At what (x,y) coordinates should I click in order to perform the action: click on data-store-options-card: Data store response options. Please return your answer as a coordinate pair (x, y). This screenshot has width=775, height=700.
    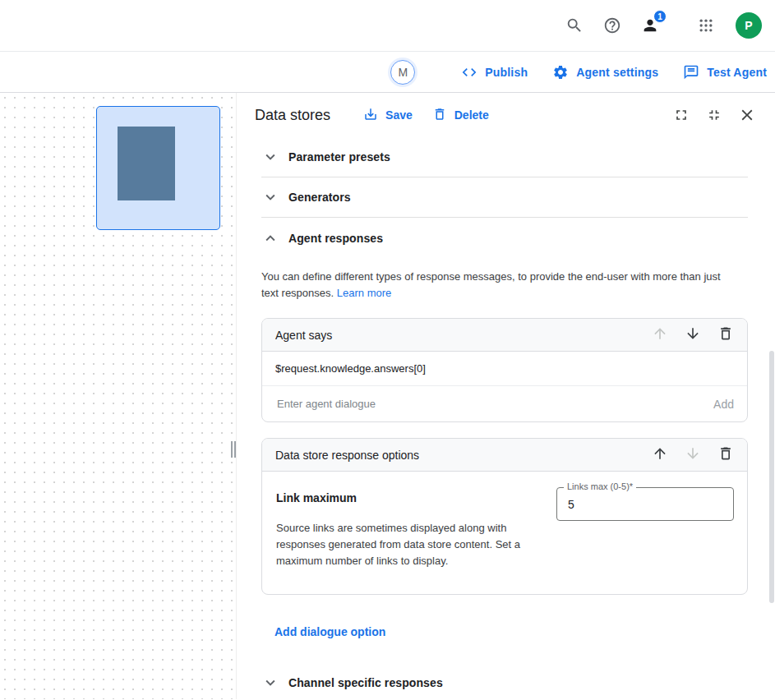
    Looking at the image, I should click on (505, 516).